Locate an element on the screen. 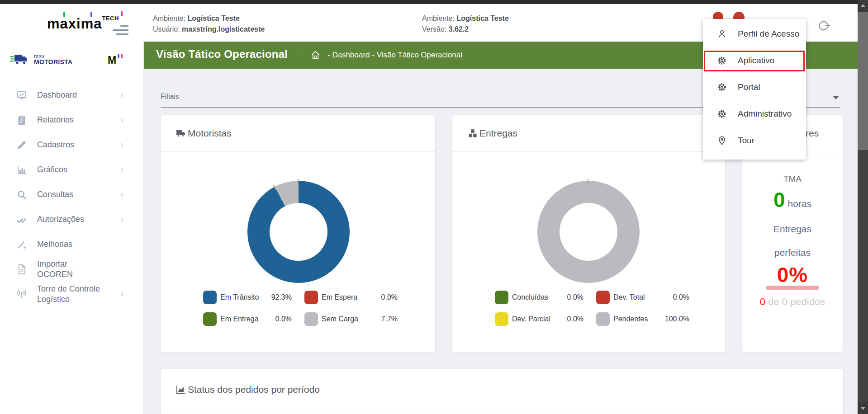 The height and width of the screenshot is (414, 868). env-value: Logística Teste is located at coordinates (483, 18).